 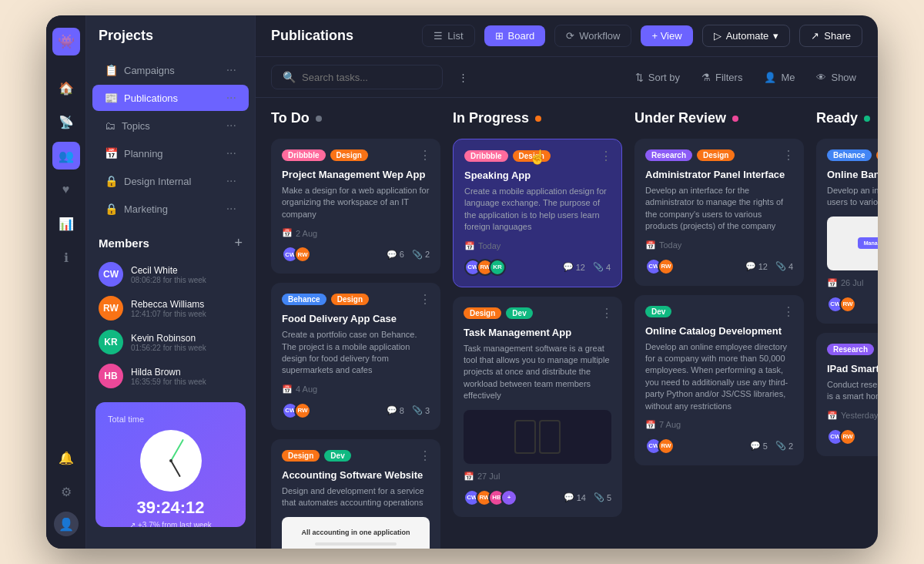 What do you see at coordinates (769, 267) in the screenshot?
I see `card-stats: 💬 12 📎 4` at bounding box center [769, 267].